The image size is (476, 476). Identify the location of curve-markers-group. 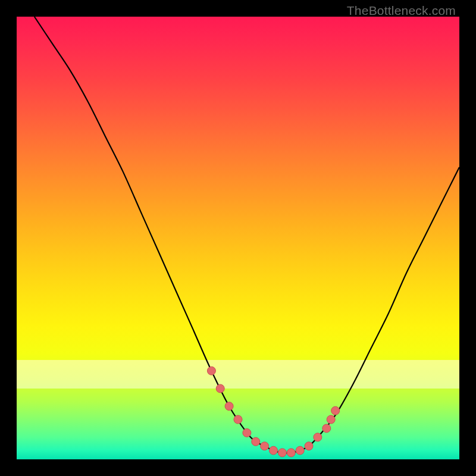
(273, 412).